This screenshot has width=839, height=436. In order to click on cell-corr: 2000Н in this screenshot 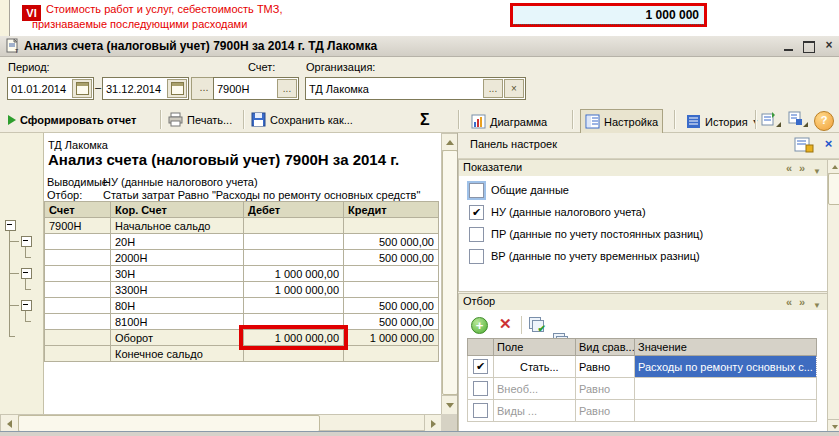, I will do `click(178, 258)`.